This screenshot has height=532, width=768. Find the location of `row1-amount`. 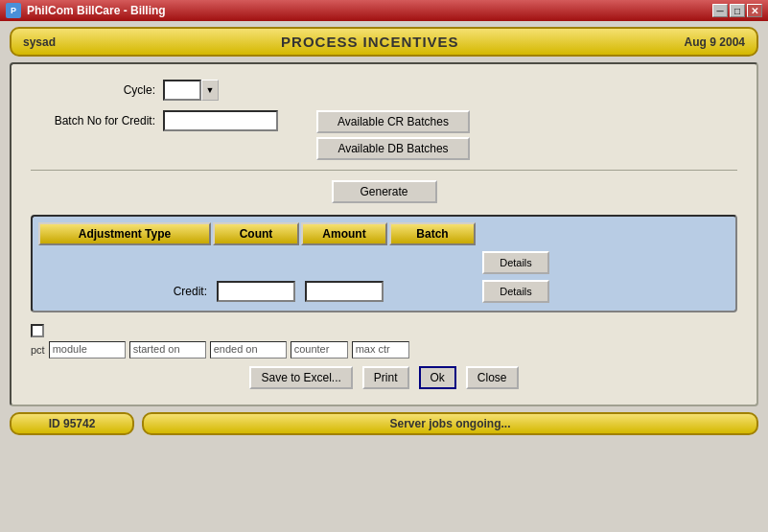

row1-amount is located at coordinates (344, 263).